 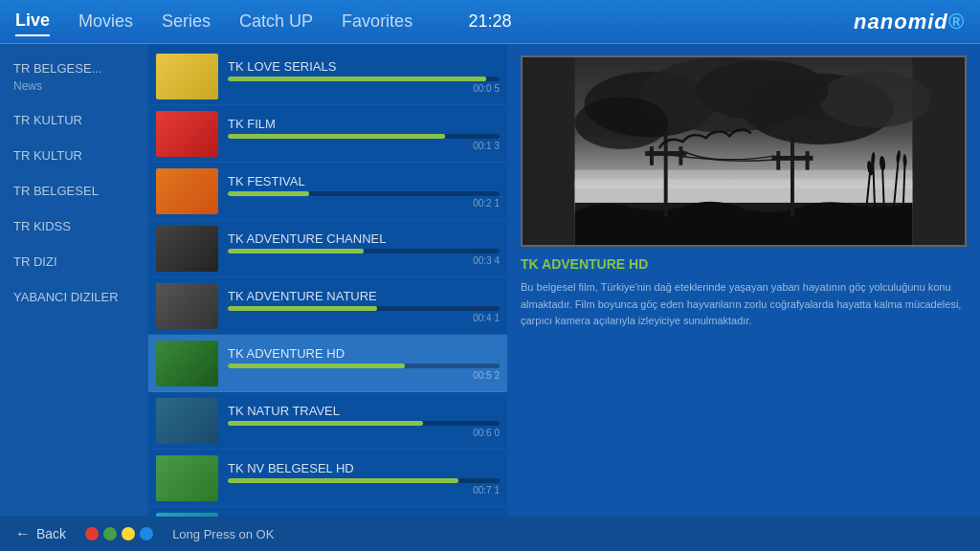 I want to click on channel-item-0: TK LOVE SERIALS 00:0 5, so click(x=327, y=77).